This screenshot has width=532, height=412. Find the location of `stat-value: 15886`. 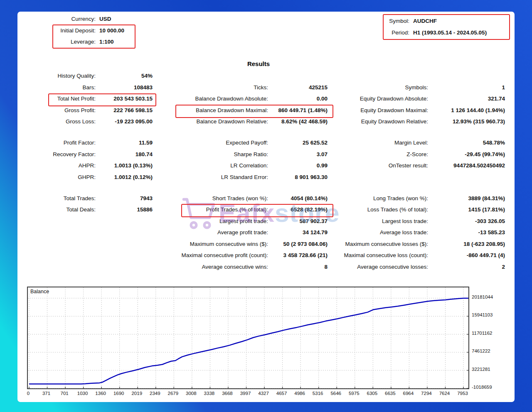

stat-value: 15886 is located at coordinates (124, 209).